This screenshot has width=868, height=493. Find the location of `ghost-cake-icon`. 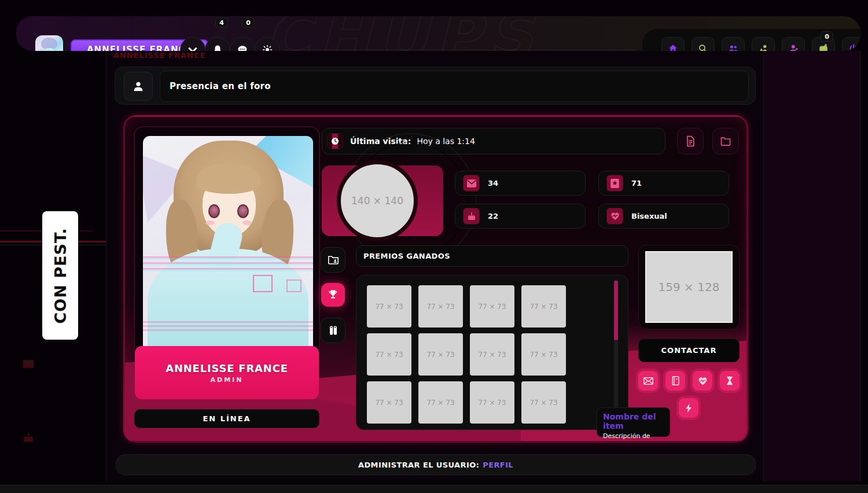

ghost-cake-icon is located at coordinates (28, 437).